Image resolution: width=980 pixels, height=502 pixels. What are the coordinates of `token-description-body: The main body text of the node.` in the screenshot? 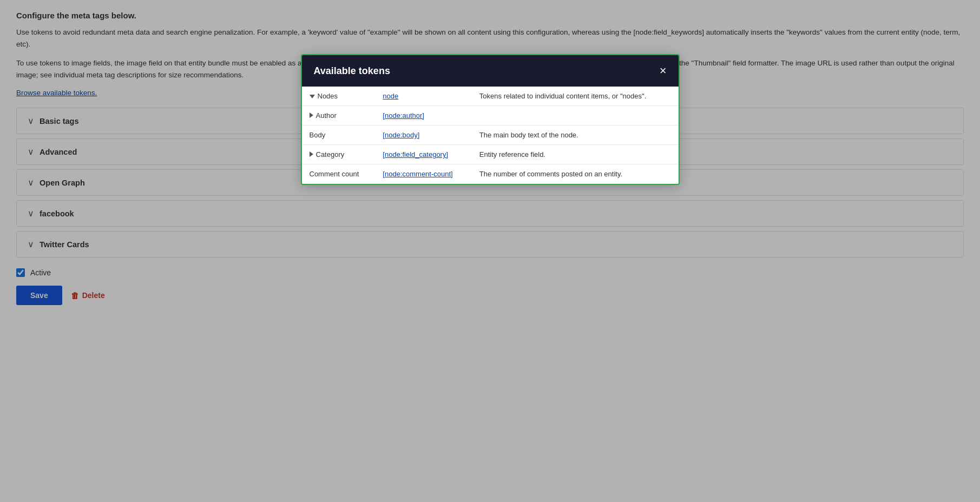 It's located at (575, 135).